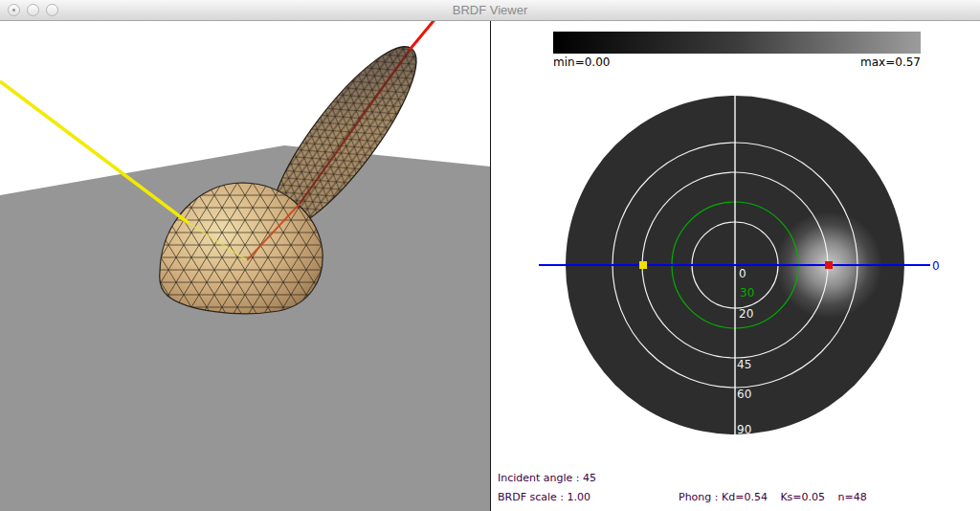 The image size is (980, 511). I want to click on phong-kd-value: Phong : Kd=0.54, so click(724, 498).